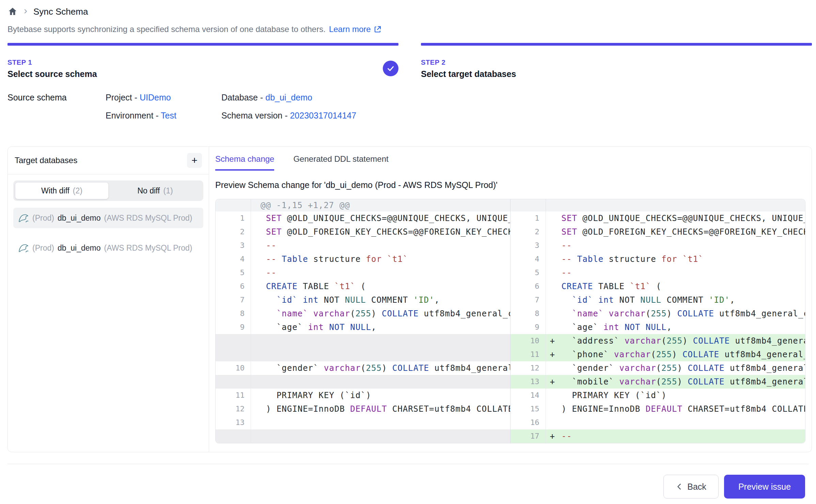 This screenshot has height=504, width=816. What do you see at coordinates (658, 286) in the screenshot?
I see `diff-row: 6CREATE TABLE `t1` (` at bounding box center [658, 286].